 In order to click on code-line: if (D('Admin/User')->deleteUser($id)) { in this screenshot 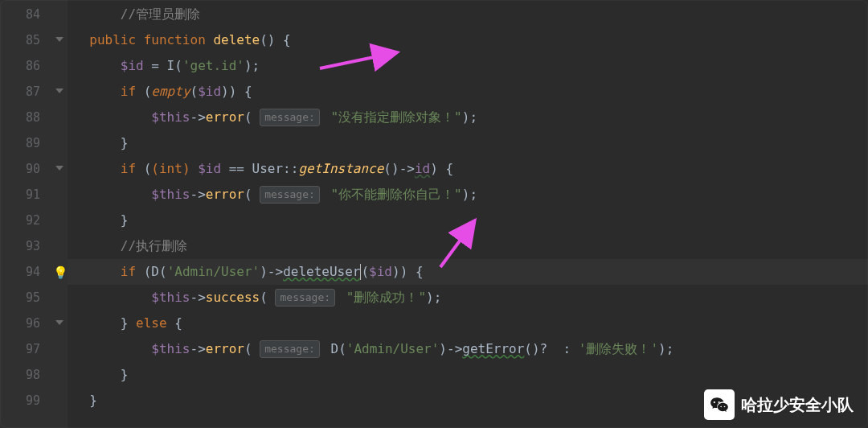, I will do `click(468, 272)`.